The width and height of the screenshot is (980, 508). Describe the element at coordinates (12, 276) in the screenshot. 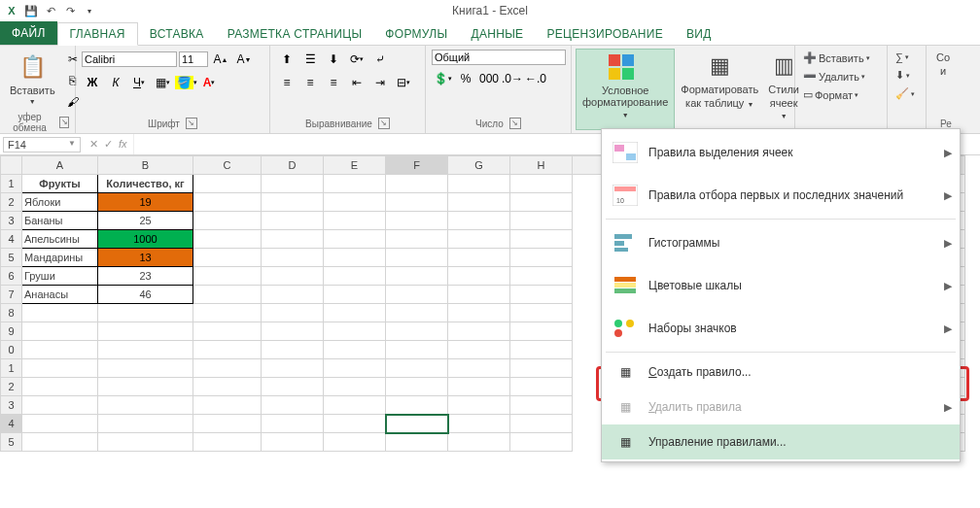

I see `row-header: 6` at that location.